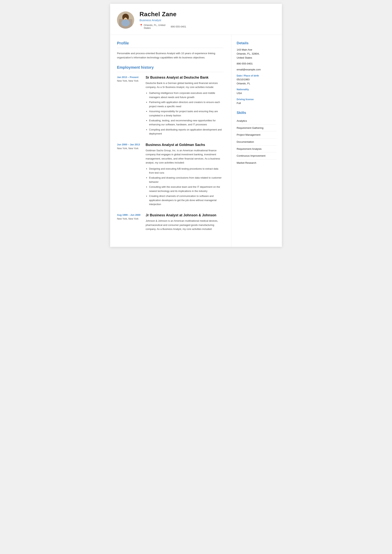  What do you see at coordinates (184, 223) in the screenshot?
I see `entry-content: Jr Business Analyst at Johnson & Johnson…` at bounding box center [184, 223].